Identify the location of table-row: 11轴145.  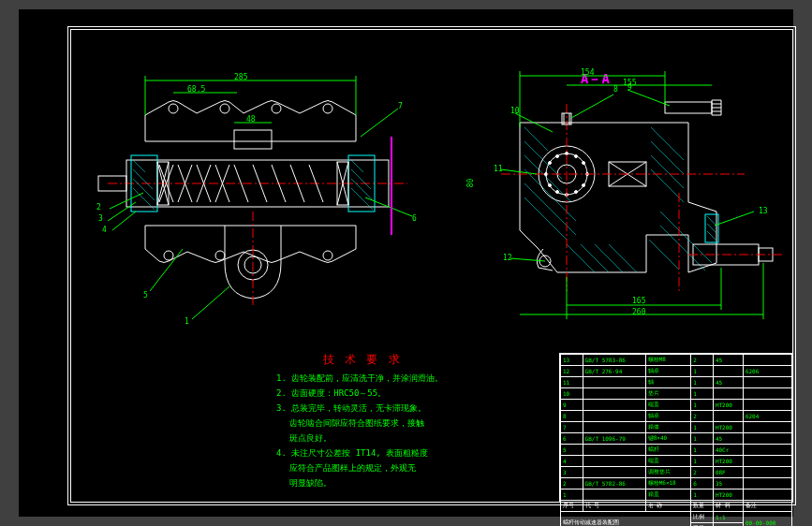
(676, 383).